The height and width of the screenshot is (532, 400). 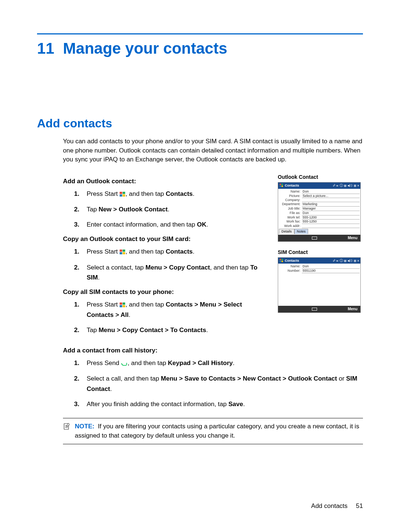 I want to click on chapter-rule, so click(x=200, y=34).